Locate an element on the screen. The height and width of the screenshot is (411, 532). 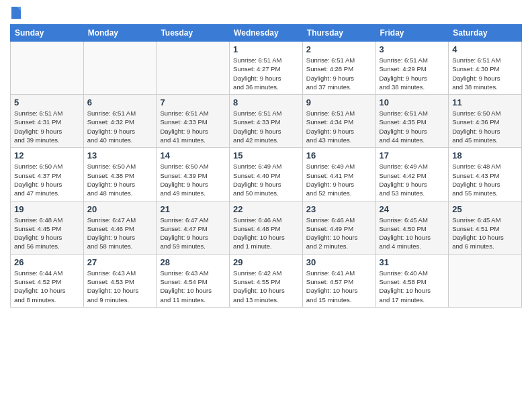
day-number: 21 is located at coordinates (193, 210).